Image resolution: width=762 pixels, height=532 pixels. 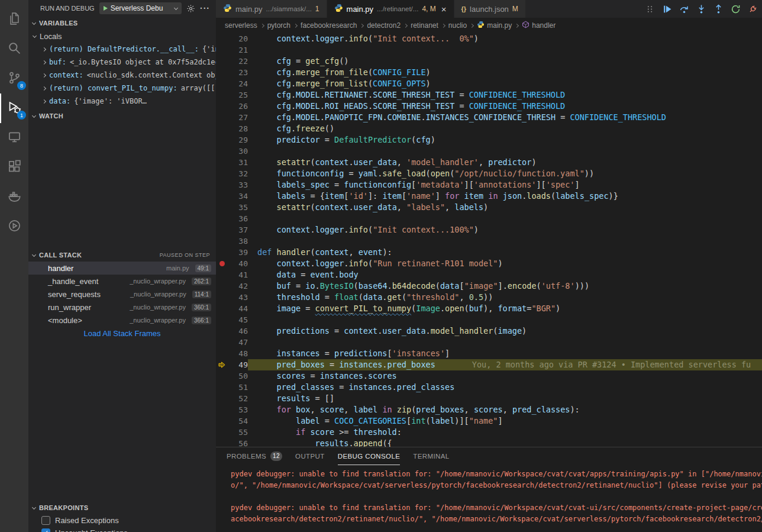 What do you see at coordinates (122, 307) in the screenshot?
I see `stack-frame: run_wrapper_nuclio_wrapper.py360:1` at bounding box center [122, 307].